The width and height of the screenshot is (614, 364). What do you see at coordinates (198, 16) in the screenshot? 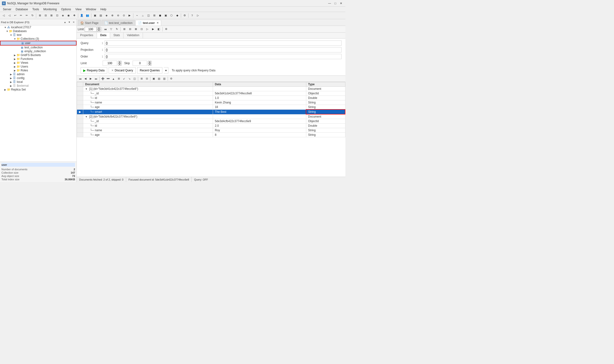
I see `tb-btn-33: ▷` at bounding box center [198, 16].